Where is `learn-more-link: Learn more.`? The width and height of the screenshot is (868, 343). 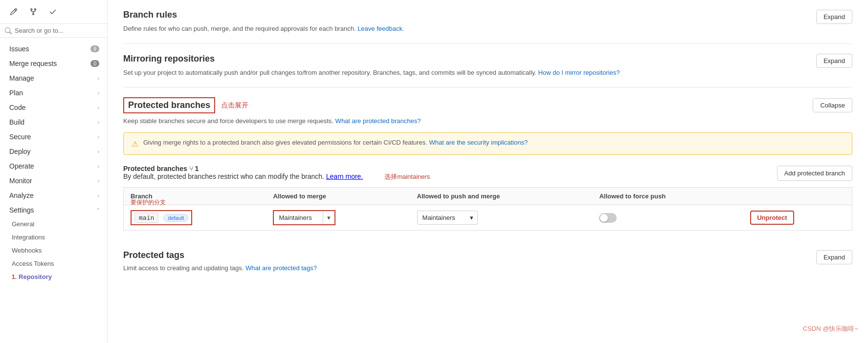
learn-more-link: Learn more. is located at coordinates (344, 176).